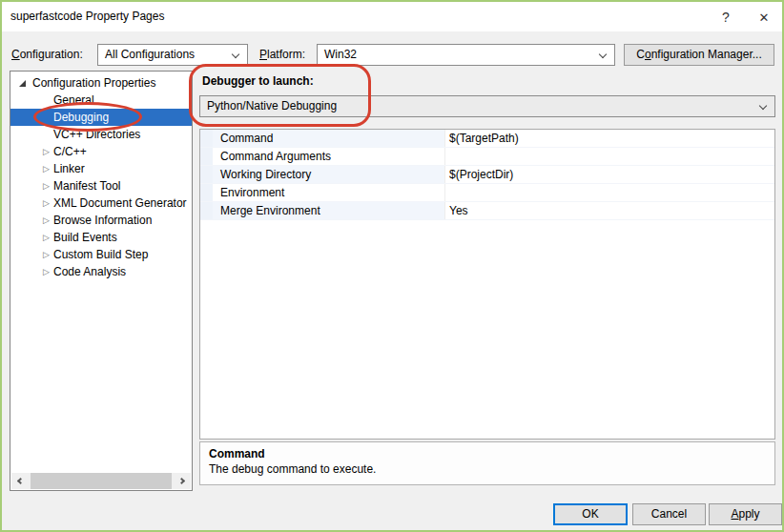 This screenshot has height=532, width=784. Describe the element at coordinates (81, 117) in the screenshot. I see `tree-item-label: Debugging` at that location.